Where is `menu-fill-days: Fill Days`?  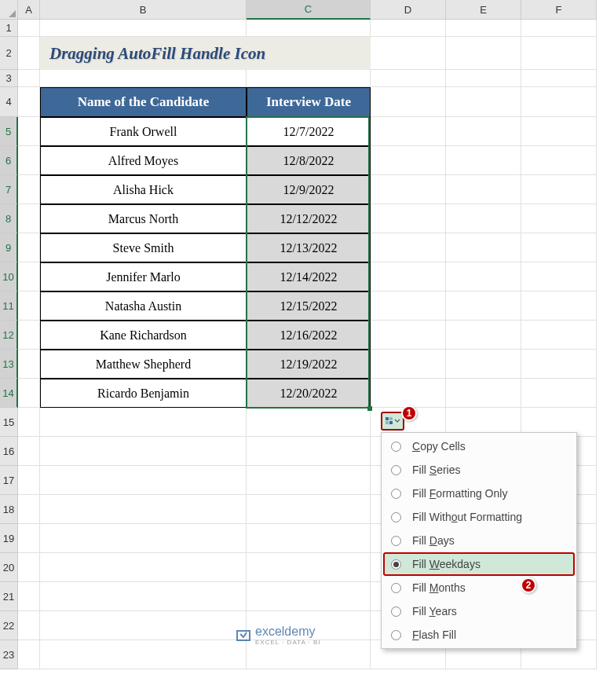 menu-fill-days: Fill Days is located at coordinates (479, 541).